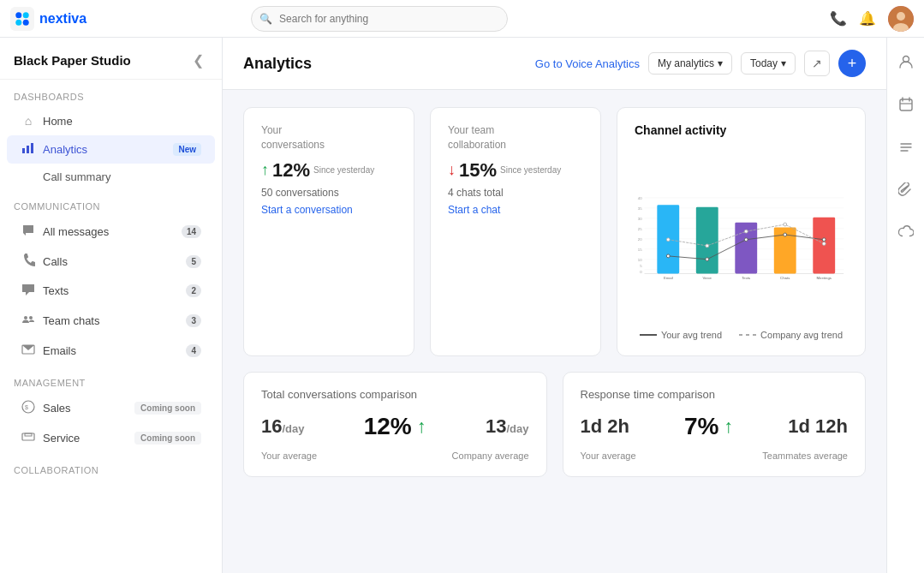 The width and height of the screenshot is (924, 573). What do you see at coordinates (111, 467) in the screenshot?
I see `section-collaboration-label: Collaboration` at bounding box center [111, 467].